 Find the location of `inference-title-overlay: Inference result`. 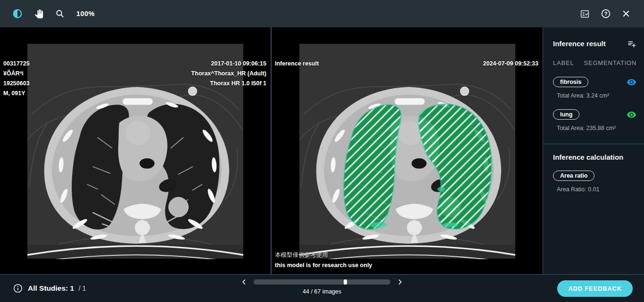

inference-title-overlay: Inference result is located at coordinates (297, 64).